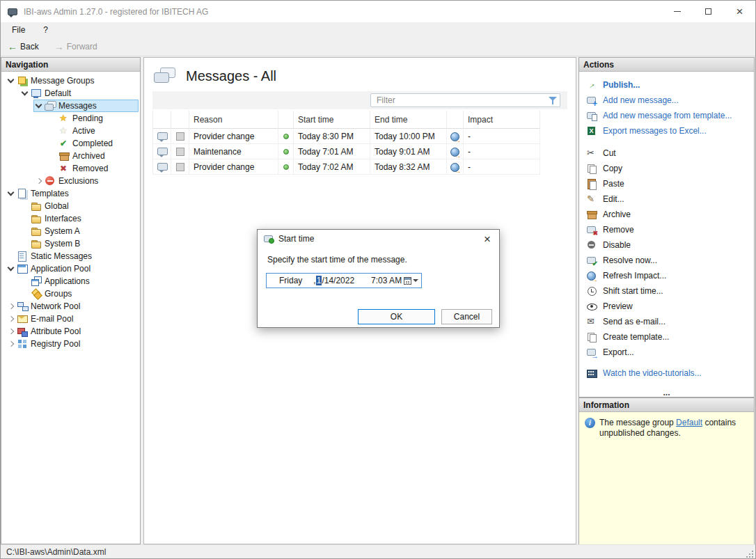 The image size is (756, 559). Describe the element at coordinates (667, 352) in the screenshot. I see `action-export: Export...` at that location.